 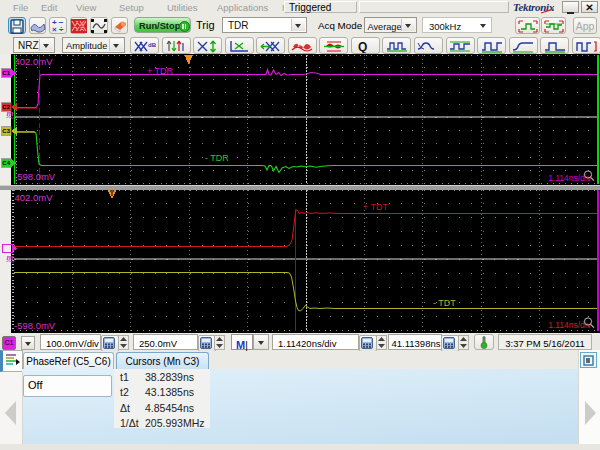 What do you see at coordinates (6, 163) in the screenshot?
I see `svg-text: C4` at bounding box center [6, 163].